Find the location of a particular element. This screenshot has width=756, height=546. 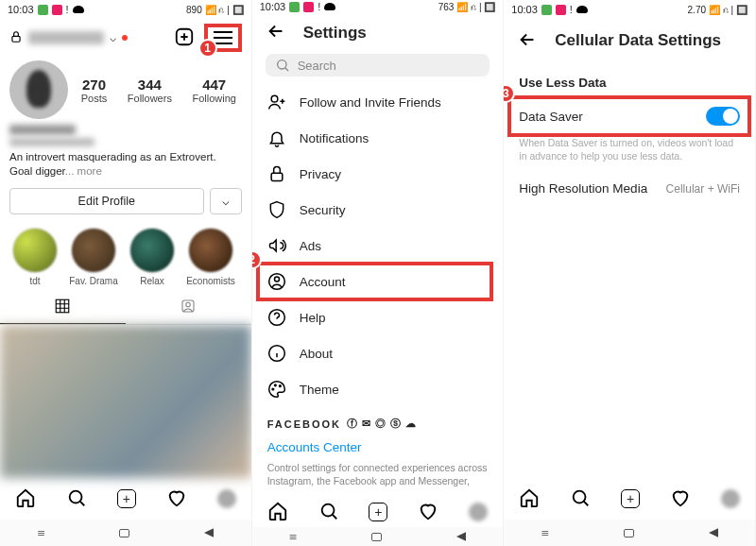

accounts-center-link: Accounts Center is located at coordinates (378, 448).